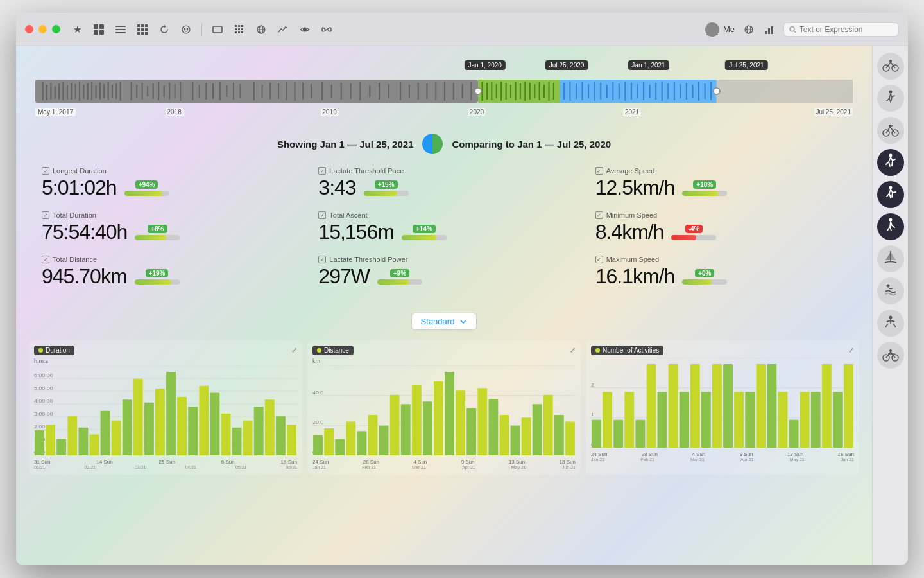 The image size is (924, 578). I want to click on user-label: Me, so click(729, 30).